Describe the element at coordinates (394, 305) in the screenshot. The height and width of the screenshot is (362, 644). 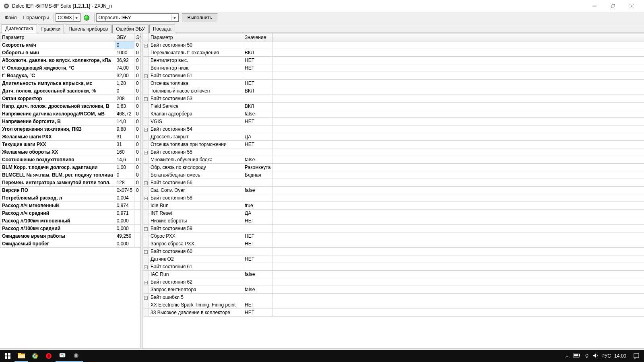
I see `table-row: XX Electronic Spark Timing. Firing point…` at that location.